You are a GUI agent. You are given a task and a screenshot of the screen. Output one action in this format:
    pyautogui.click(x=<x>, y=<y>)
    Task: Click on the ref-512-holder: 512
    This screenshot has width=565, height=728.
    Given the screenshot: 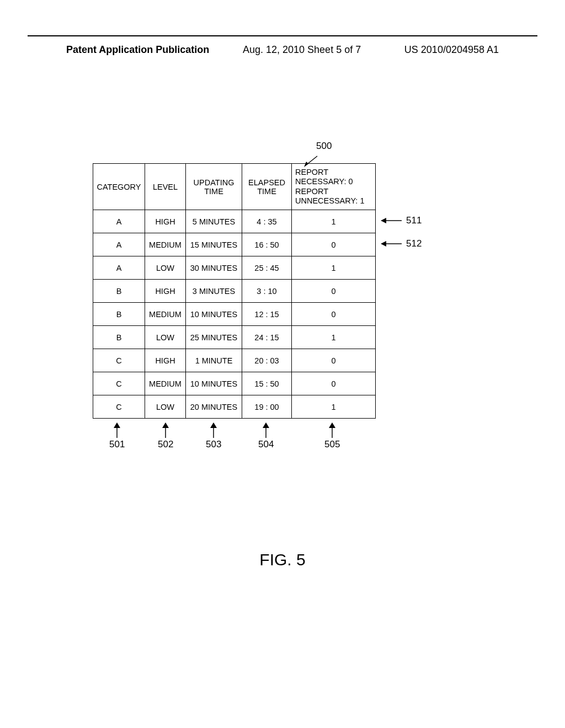 What is the action you would take?
    pyautogui.click(x=401, y=244)
    